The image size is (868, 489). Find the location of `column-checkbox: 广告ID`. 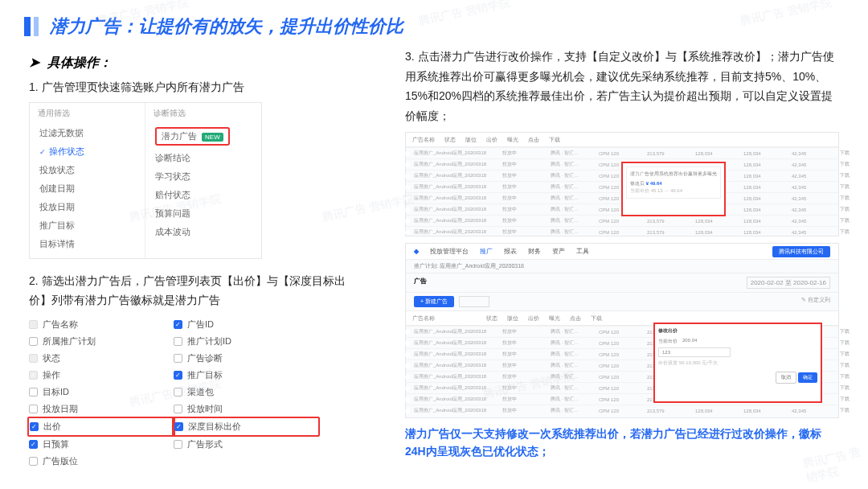

column-checkbox: 广告ID is located at coordinates (246, 325).